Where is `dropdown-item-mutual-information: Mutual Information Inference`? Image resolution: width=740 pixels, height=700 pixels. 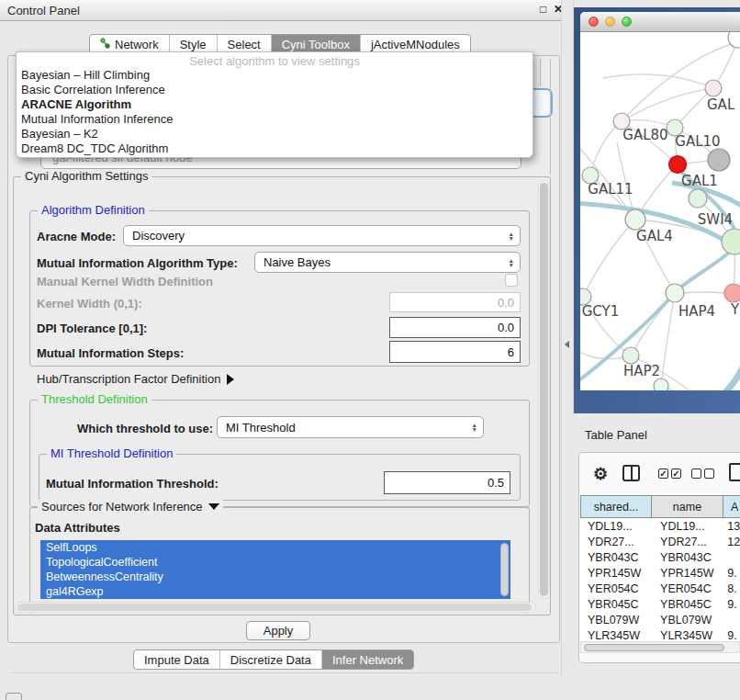
dropdown-item-mutual-information: Mutual Information Inference is located at coordinates (275, 119).